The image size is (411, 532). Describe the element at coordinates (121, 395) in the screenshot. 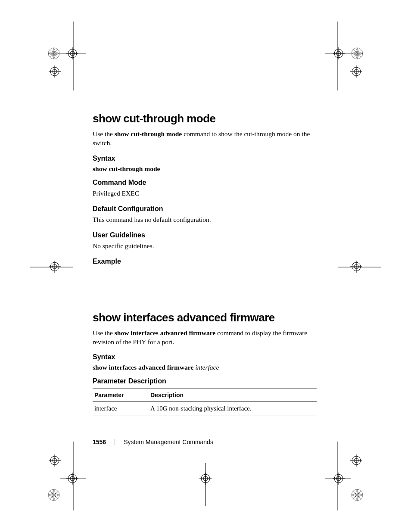

I see `col-parameter: Parameter` at that location.